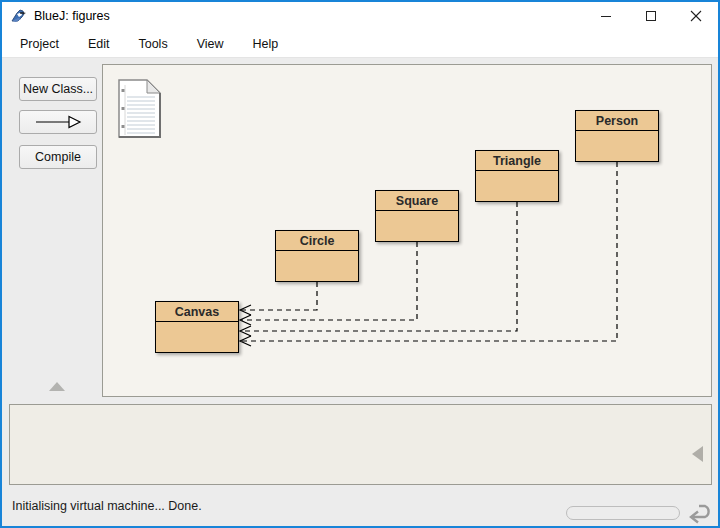 The width and height of the screenshot is (720, 528). What do you see at coordinates (517, 176) in the screenshot?
I see `class-box-triangle: Triangle` at bounding box center [517, 176].